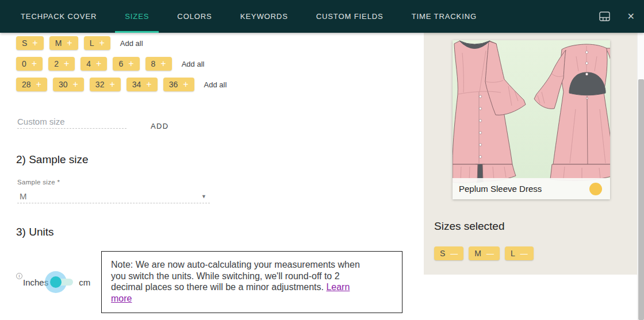  Describe the element at coordinates (159, 64) in the screenshot. I see `size-chip-8: 8 +` at that location.